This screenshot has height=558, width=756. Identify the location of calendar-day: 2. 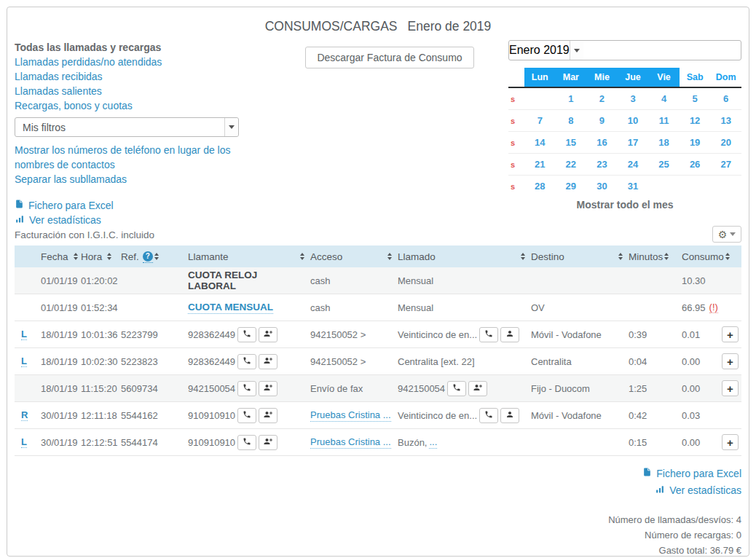
(602, 99).